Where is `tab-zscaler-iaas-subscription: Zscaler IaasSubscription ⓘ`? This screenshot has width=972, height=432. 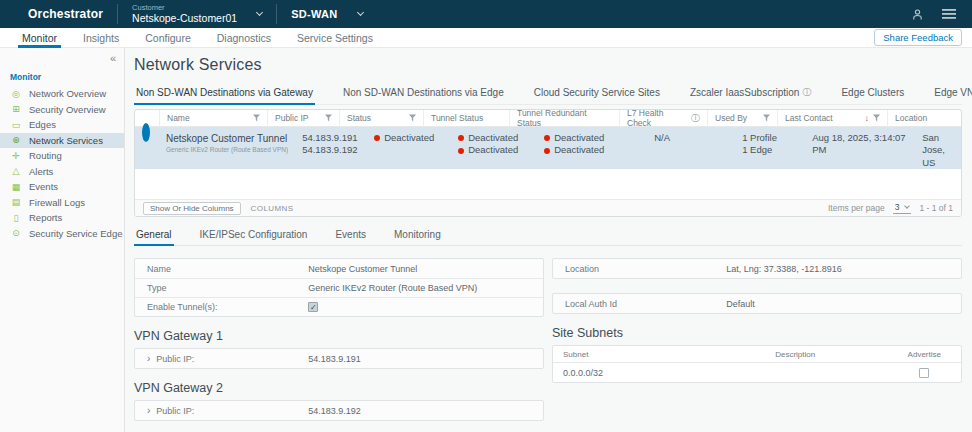 tab-zscaler-iaas-subscription: Zscaler IaasSubscription ⓘ is located at coordinates (751, 93).